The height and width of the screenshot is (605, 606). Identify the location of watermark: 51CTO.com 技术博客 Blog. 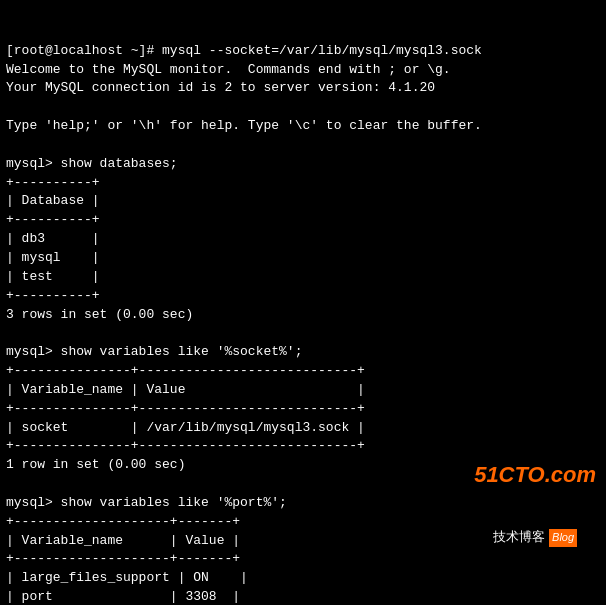
(535, 503).